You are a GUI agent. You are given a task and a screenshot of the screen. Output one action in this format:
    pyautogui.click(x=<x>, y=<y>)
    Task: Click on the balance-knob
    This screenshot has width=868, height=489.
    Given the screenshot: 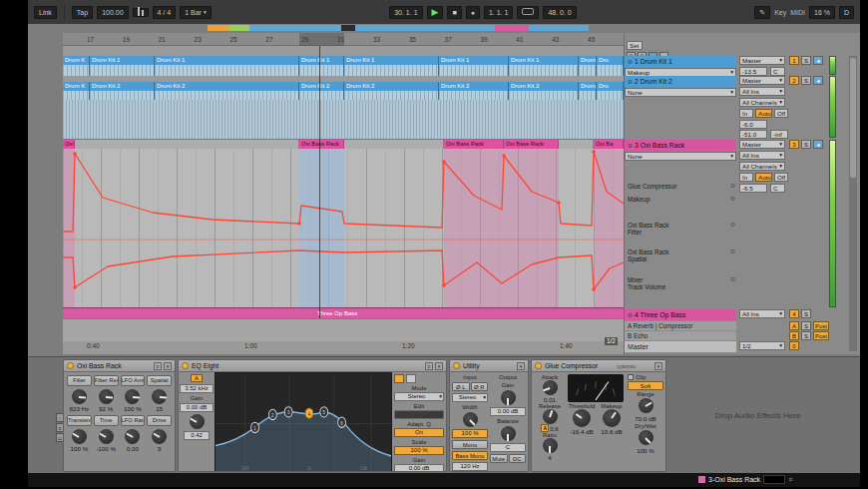 What is the action you would take?
    pyautogui.click(x=509, y=433)
    